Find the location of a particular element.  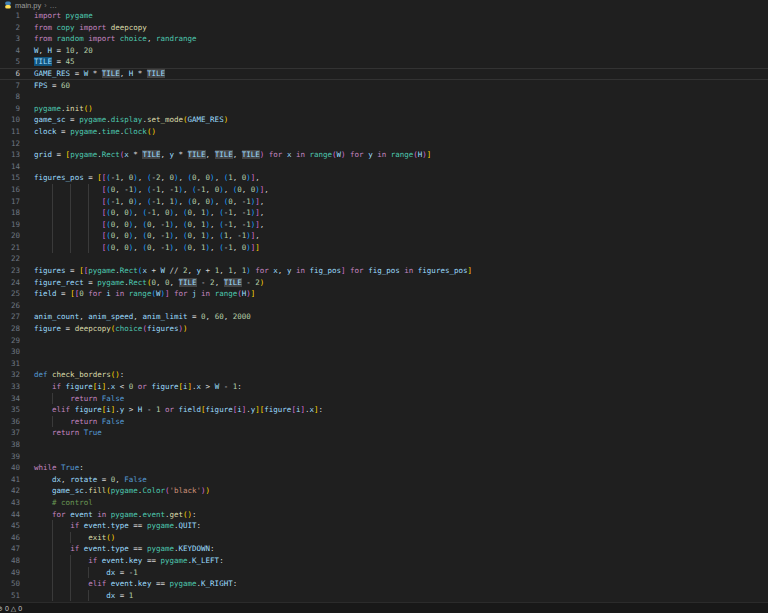

code-text: grid = [pygame.Rect(x * TILE, y * TILE, … is located at coordinates (394, 155).